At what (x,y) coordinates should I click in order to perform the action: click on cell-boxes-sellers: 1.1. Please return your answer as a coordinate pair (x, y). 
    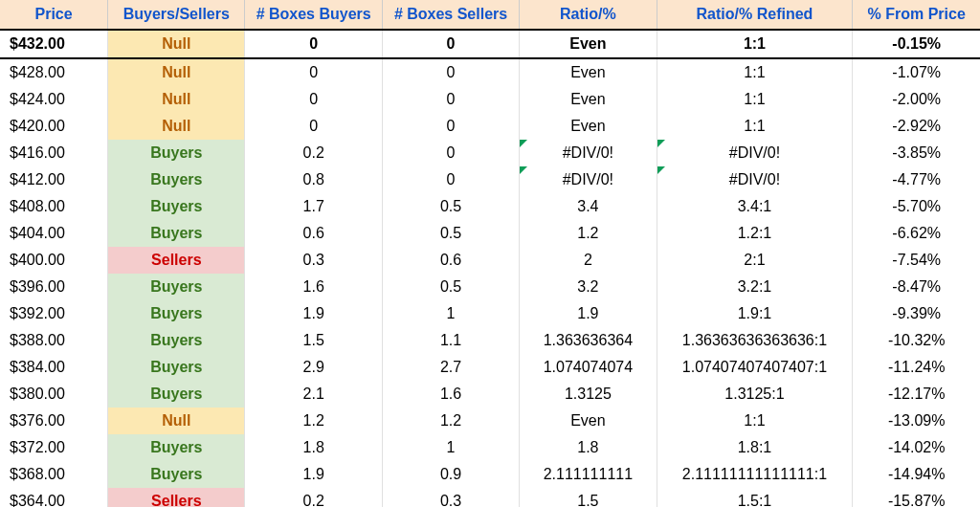
    Looking at the image, I should click on (450, 341).